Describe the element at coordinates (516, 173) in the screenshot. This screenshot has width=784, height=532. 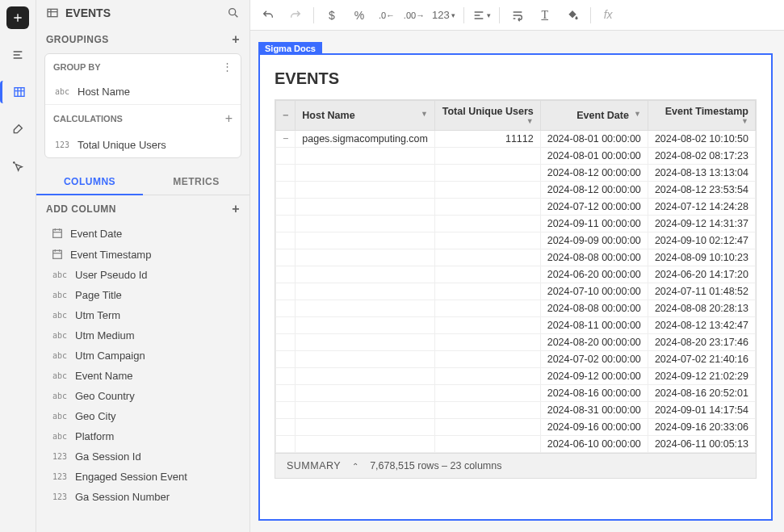
I see `table-row: 2024-08-12 00:00:002024-08-13 13:13:04` at that location.